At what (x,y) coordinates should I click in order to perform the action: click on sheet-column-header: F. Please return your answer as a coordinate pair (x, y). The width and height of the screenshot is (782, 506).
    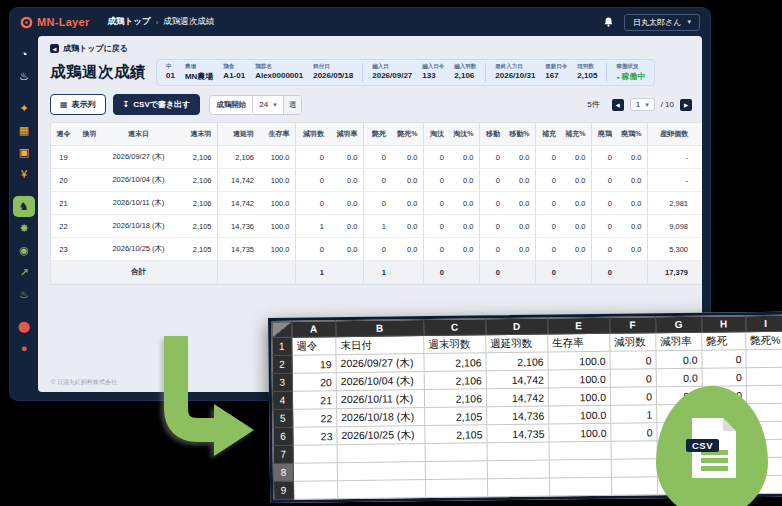
    Looking at the image, I should click on (633, 326).